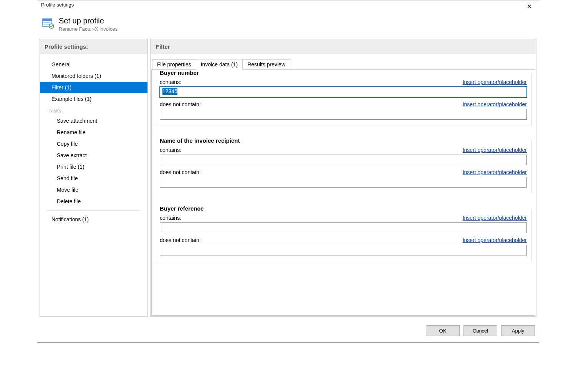  What do you see at coordinates (88, 21) in the screenshot?
I see `page-title: Set up profile` at bounding box center [88, 21].